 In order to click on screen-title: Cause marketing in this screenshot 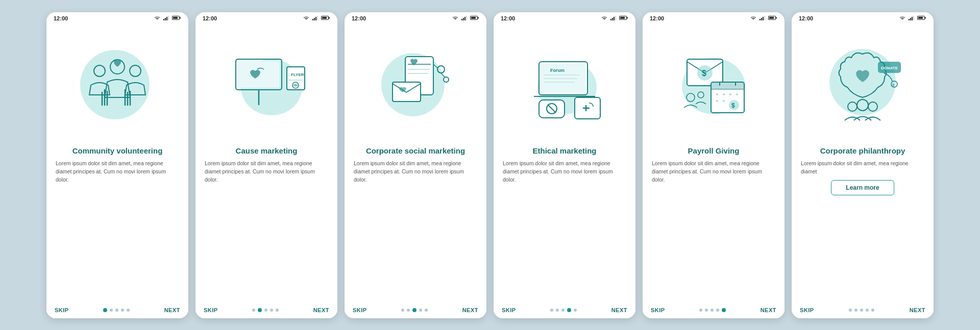, I will do `click(266, 151)`.